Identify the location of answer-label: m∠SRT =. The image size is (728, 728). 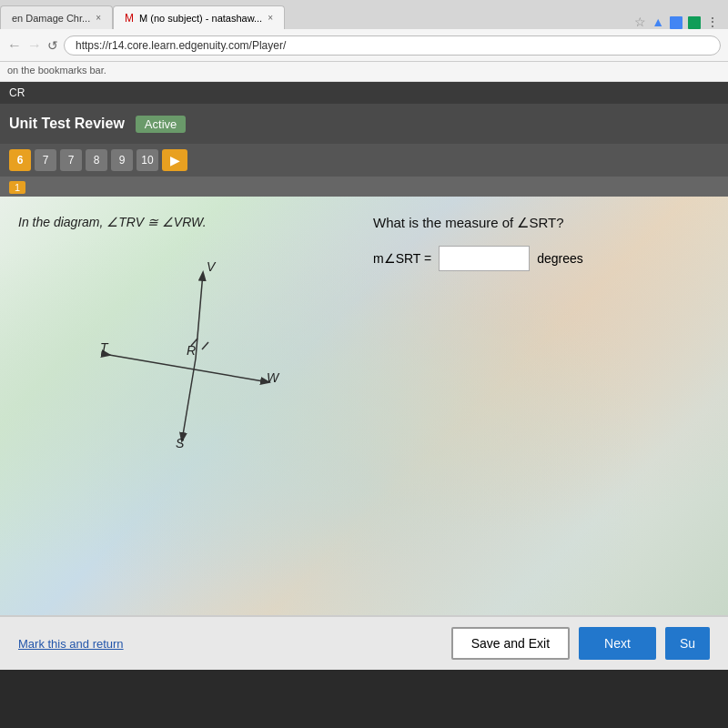
(402, 258).